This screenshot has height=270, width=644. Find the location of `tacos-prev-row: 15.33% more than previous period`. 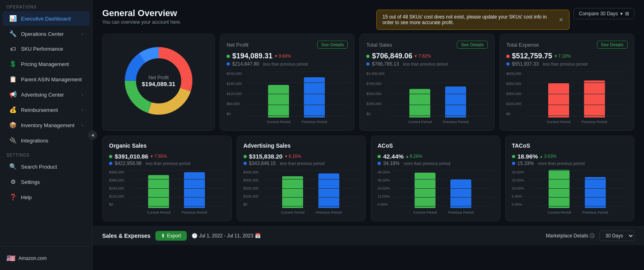

tacos-prev-row: 15.33% more than previous period is located at coordinates (570, 163).